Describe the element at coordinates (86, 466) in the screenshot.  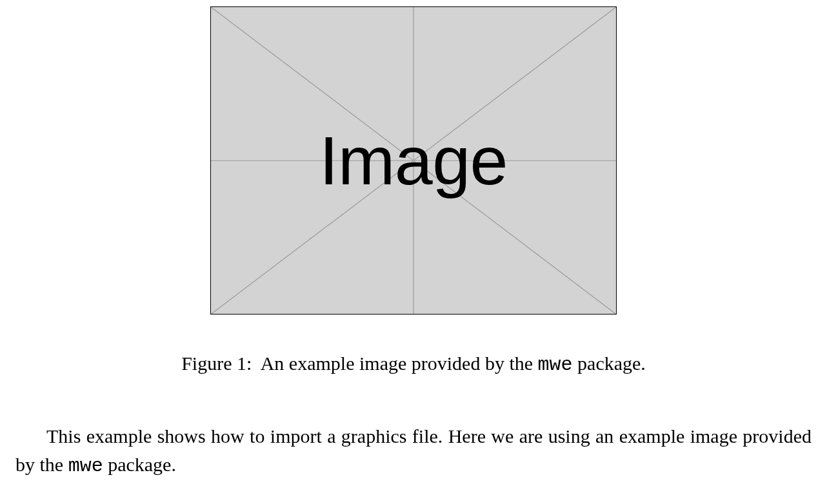
I see `paragraph-tt: mwe` at that location.